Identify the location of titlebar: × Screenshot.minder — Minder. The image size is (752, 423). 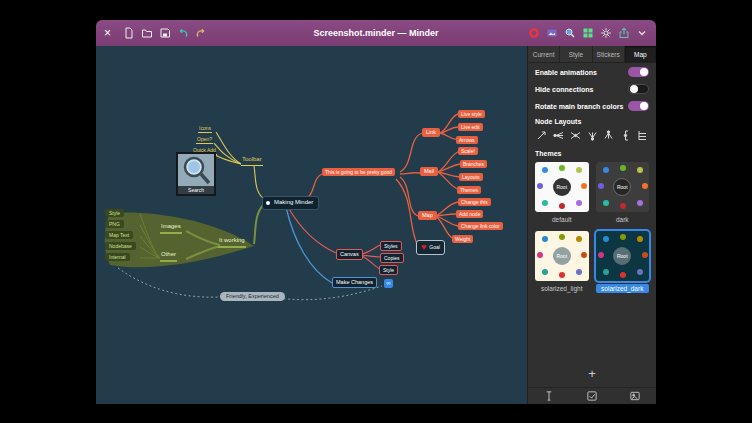
(376, 33).